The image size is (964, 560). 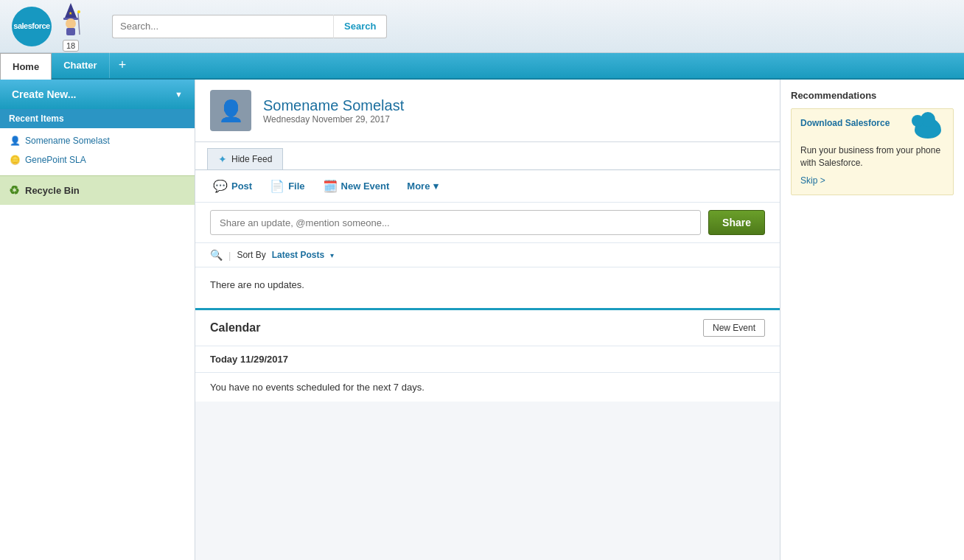 I want to click on download-salesforce-link: Download Salesforce, so click(x=873, y=129).